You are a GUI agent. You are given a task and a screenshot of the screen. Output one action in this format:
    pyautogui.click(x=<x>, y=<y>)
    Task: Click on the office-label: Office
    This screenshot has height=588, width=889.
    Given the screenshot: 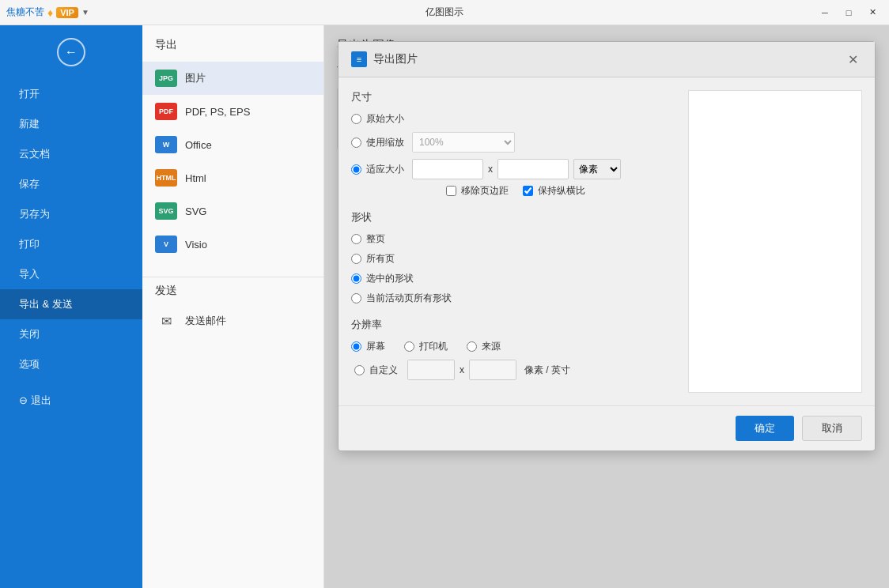 What is the action you would take?
    pyautogui.click(x=199, y=145)
    